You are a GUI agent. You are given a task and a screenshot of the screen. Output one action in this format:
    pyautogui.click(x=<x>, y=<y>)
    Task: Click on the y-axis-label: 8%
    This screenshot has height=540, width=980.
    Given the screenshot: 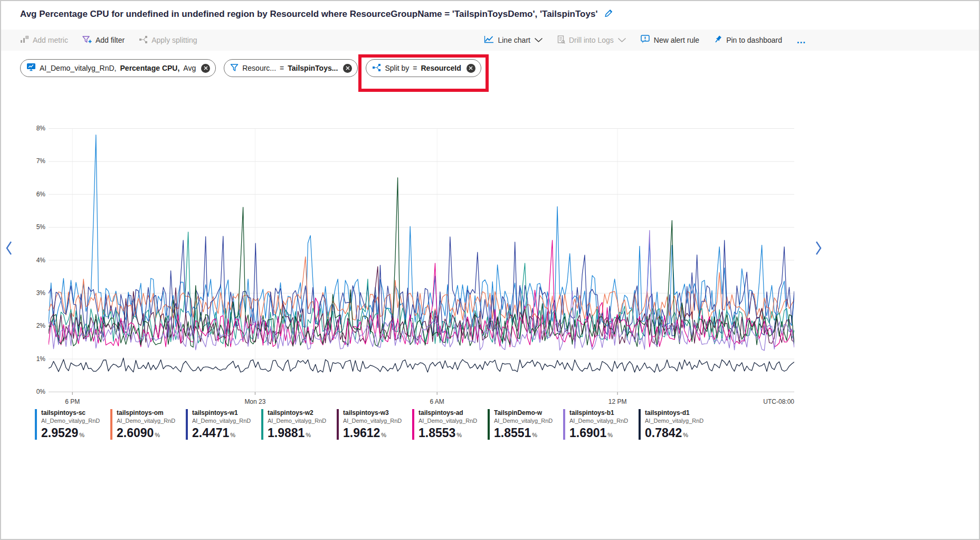 What is the action you would take?
    pyautogui.click(x=30, y=128)
    